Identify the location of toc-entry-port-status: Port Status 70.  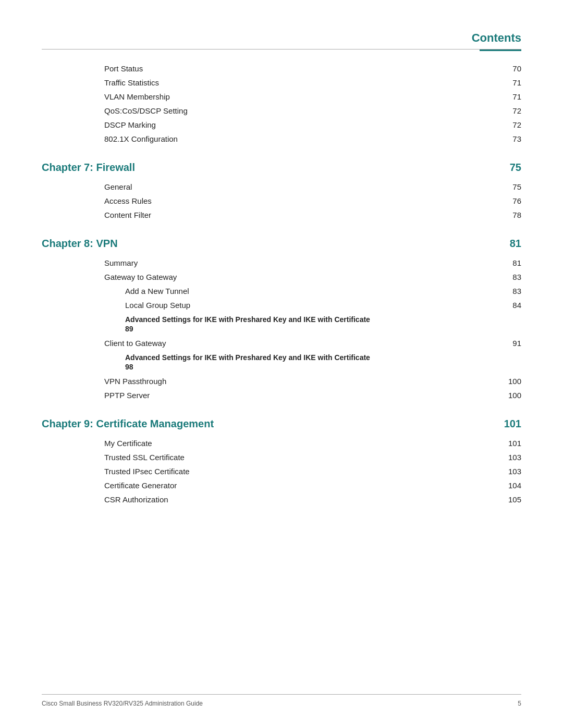
(282, 69).